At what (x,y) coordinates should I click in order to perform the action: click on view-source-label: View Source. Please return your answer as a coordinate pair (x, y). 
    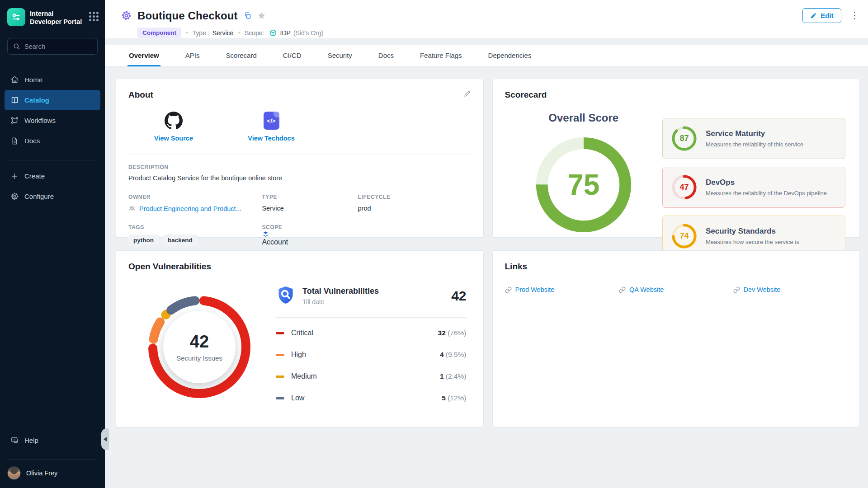
    Looking at the image, I should click on (174, 138).